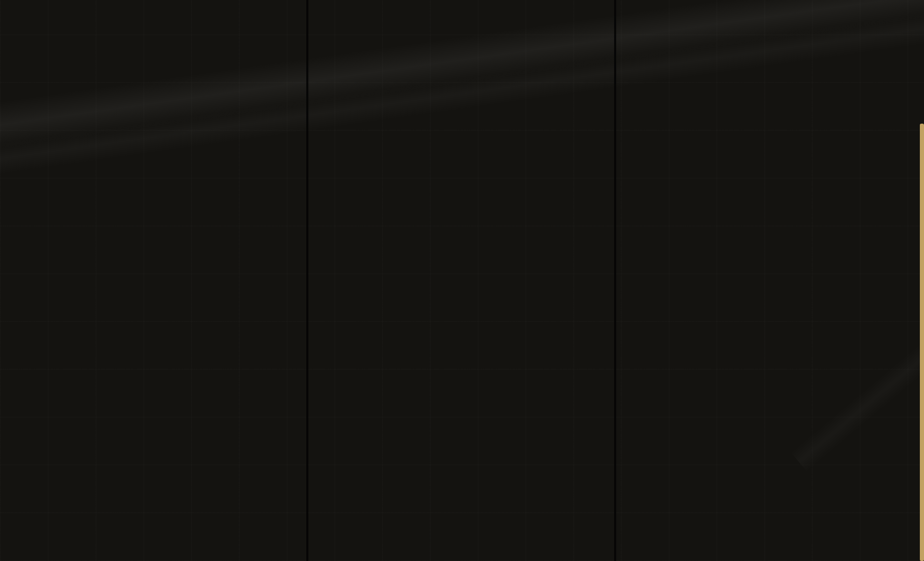 The width and height of the screenshot is (924, 561). What do you see at coordinates (858, 336) in the screenshot?
I see `glare-streak` at bounding box center [858, 336].